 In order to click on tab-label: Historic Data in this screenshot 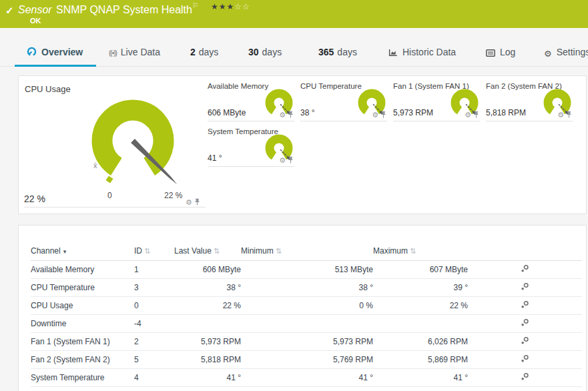, I will do `click(429, 52)`.